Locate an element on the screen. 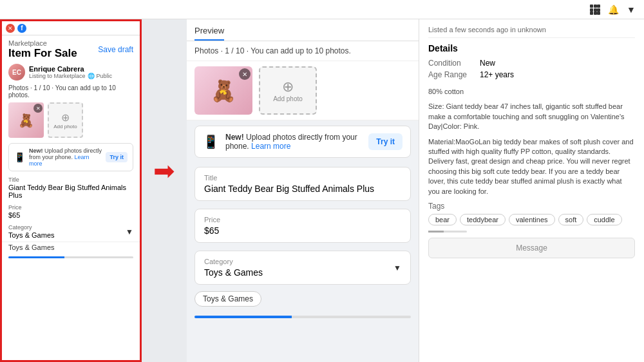  facebook-browser-icon: f is located at coordinates (22, 28).